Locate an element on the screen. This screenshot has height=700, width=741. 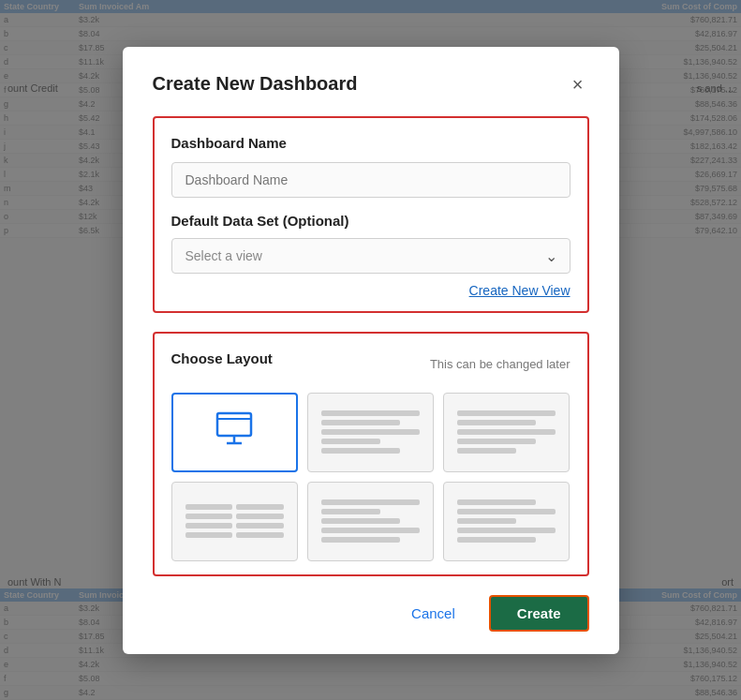
select-view-wrapper: Select a view ⌄ is located at coordinates (371, 256).